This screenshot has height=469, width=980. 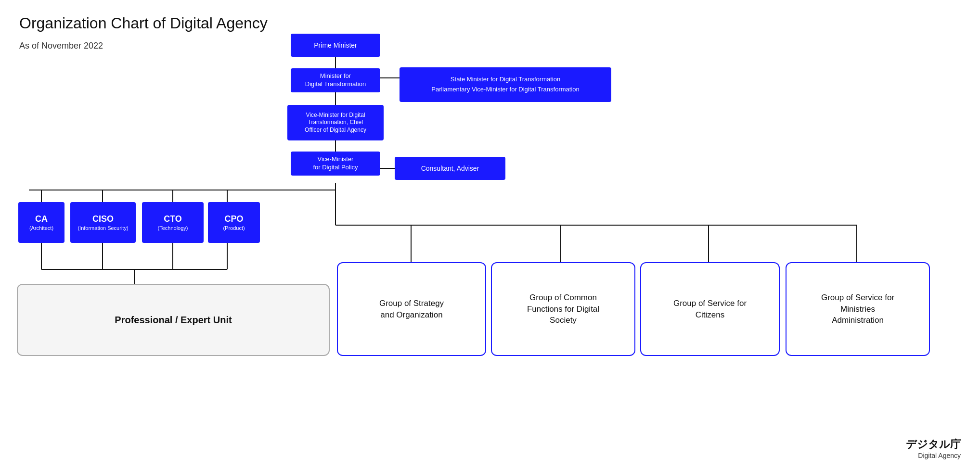 I want to click on group-citizens-label: Group of Service forCitizens, so click(x=710, y=309).